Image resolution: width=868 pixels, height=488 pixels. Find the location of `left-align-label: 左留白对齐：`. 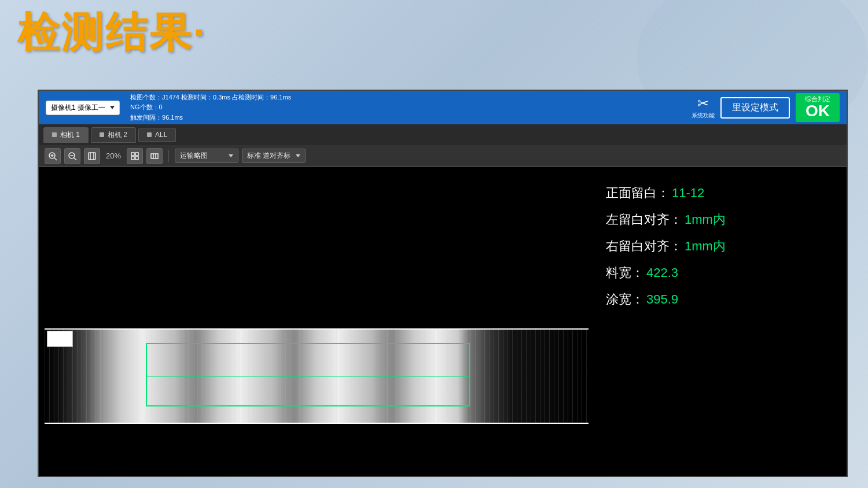

left-align-label: 左留白对齐： is located at coordinates (644, 220).